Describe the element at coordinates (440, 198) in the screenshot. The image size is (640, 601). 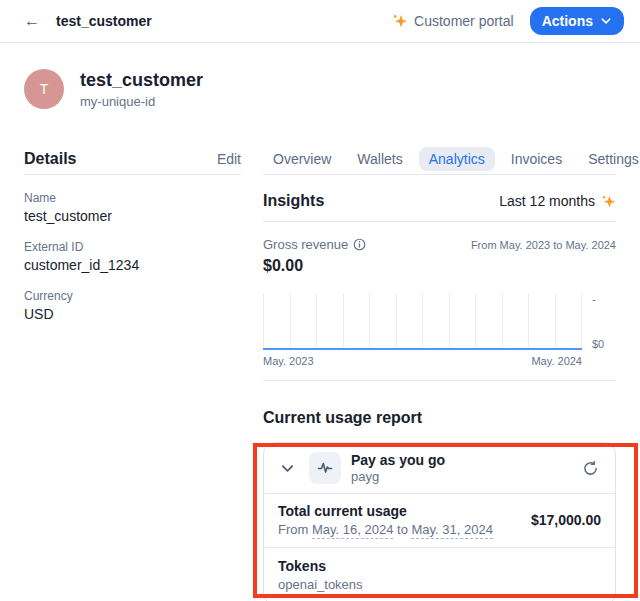
I see `insights-header: Insights Last 12 months` at that location.